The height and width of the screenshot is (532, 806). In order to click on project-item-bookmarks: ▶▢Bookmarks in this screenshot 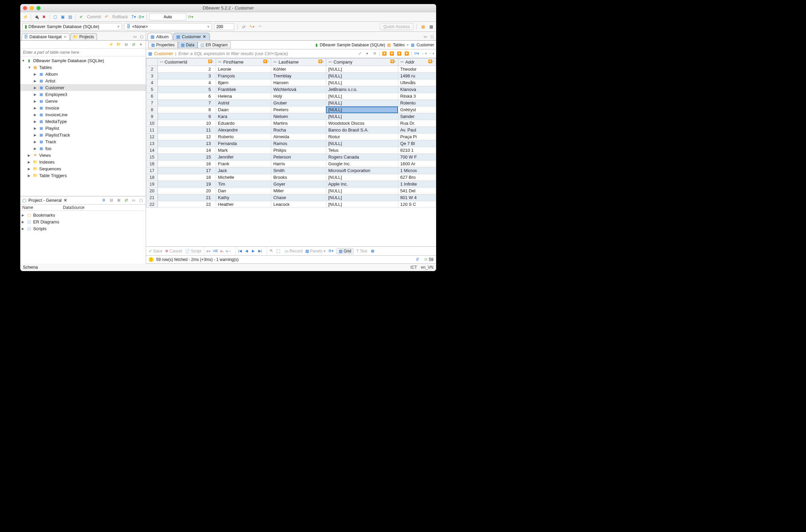, I will do `click(83, 215)`.